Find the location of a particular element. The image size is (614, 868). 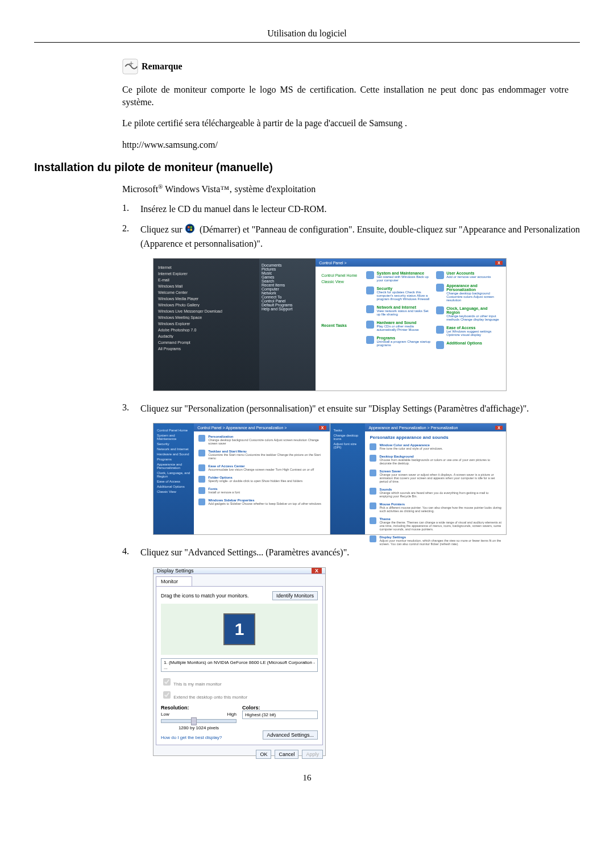

note-url: http://www.samsung.com/ is located at coordinates (346, 145).